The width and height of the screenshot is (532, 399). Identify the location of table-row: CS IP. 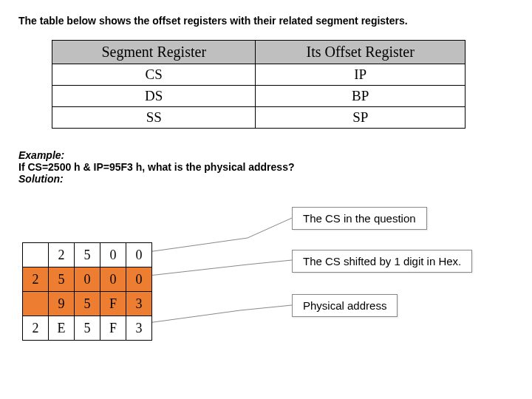
(259, 75).